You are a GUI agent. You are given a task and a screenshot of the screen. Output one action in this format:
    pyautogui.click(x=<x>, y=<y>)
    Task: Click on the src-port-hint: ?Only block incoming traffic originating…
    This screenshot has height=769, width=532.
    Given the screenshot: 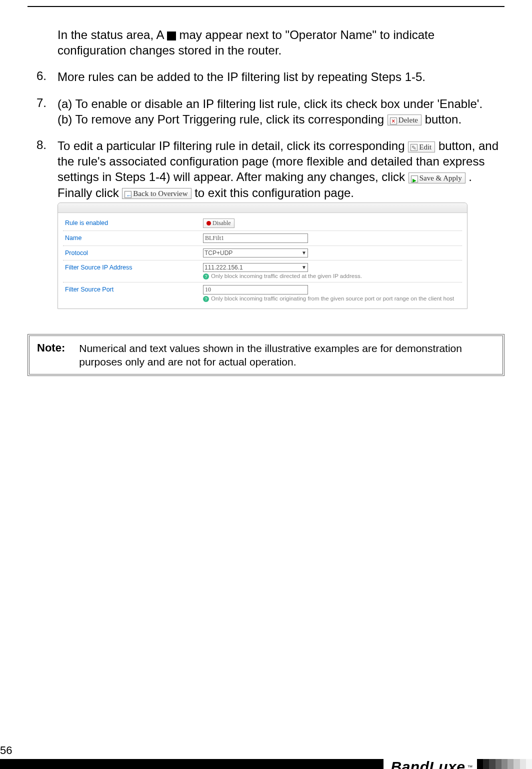 What is the action you would take?
    pyautogui.click(x=332, y=299)
    